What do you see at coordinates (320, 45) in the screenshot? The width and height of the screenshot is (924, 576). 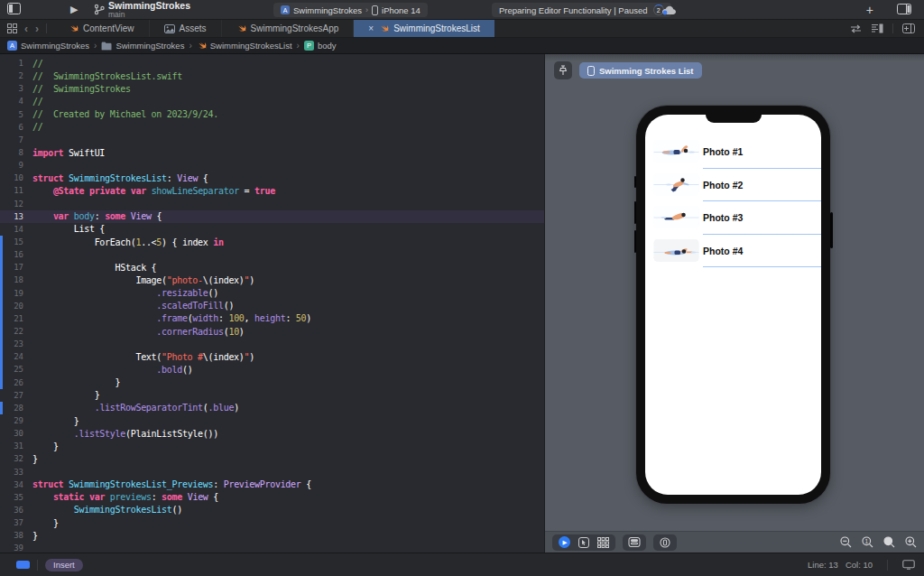 I see `breadcrumb-item-body: Pbody` at bounding box center [320, 45].